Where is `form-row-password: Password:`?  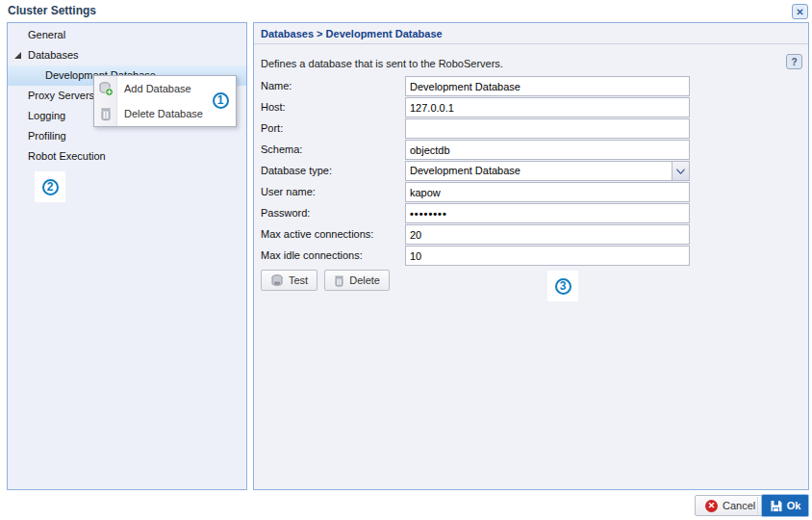 form-row-password: Password: is located at coordinates (482, 214).